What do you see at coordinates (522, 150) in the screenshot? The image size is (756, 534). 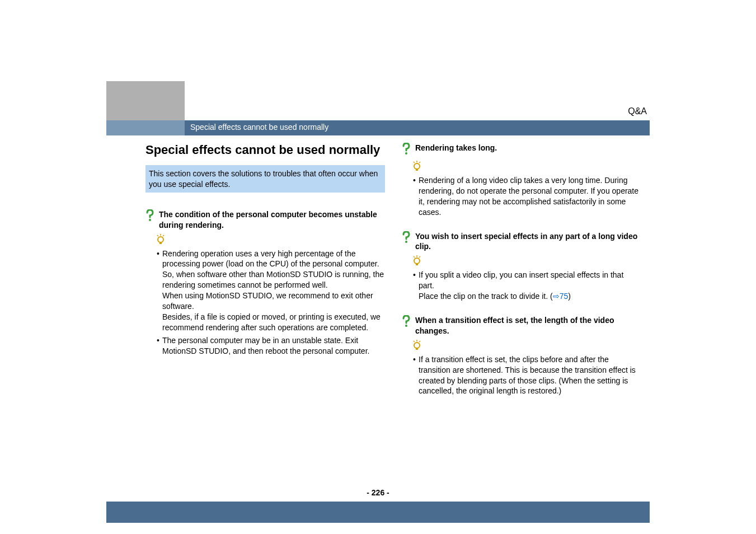 I see `question-row: Rendering takes long.` at bounding box center [522, 150].